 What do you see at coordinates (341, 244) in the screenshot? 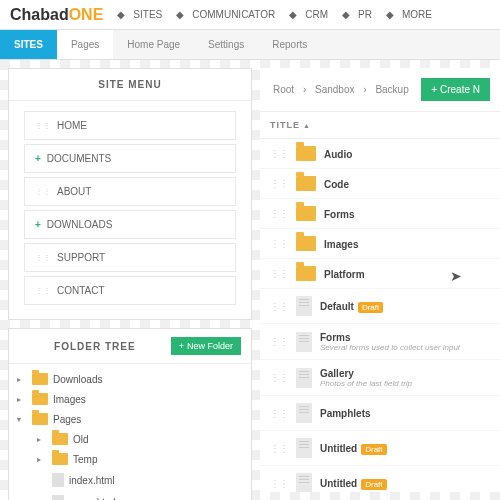
I see `file-name: Images` at bounding box center [341, 244].